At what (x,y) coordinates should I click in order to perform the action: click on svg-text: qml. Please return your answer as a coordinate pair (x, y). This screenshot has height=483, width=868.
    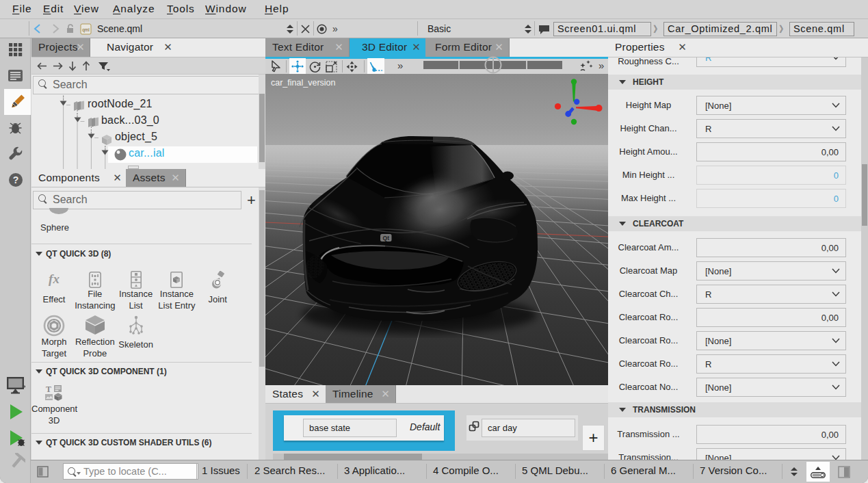
    Looking at the image, I should click on (86, 30).